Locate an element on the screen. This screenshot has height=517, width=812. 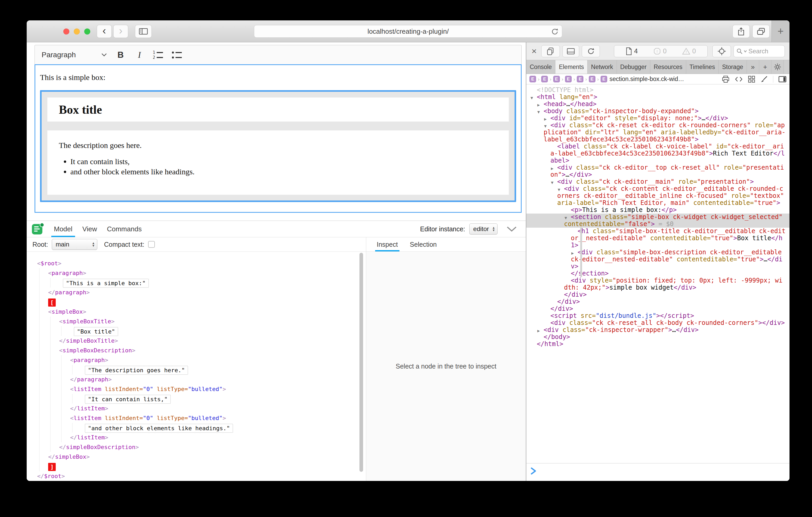
close-devtools-button: × is located at coordinates (534, 51).